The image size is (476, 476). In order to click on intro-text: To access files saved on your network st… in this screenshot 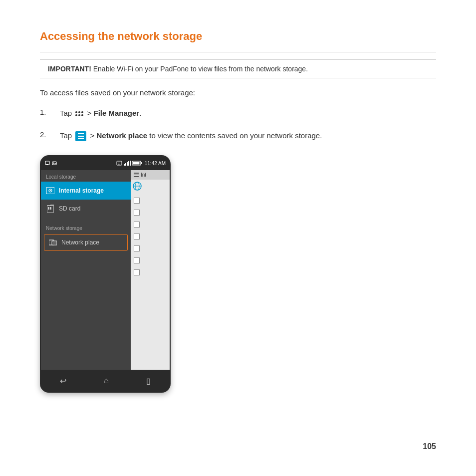, I will do `click(238, 93)`.